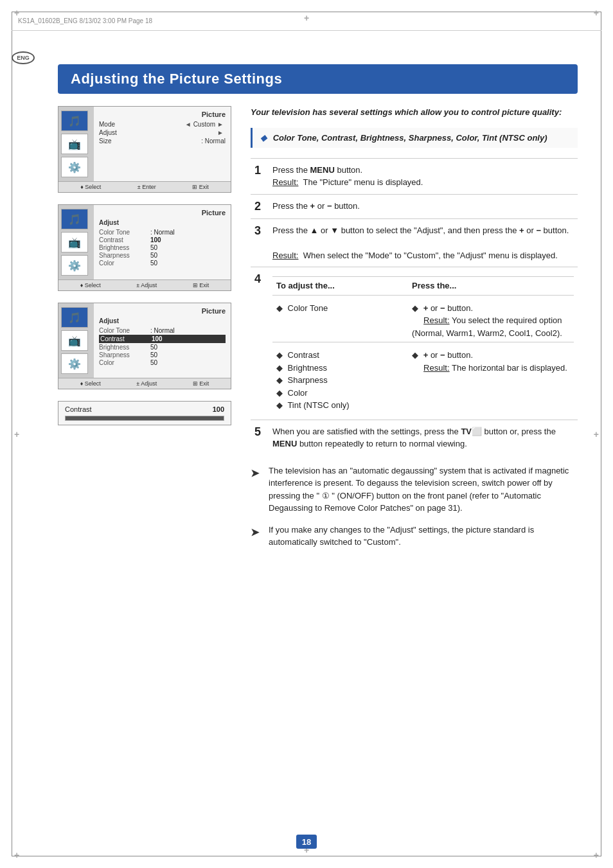 This screenshot has width=613, height=868. Describe the element at coordinates (75, 167) in the screenshot. I see `tv-icon-setup: ⚙️` at that location.